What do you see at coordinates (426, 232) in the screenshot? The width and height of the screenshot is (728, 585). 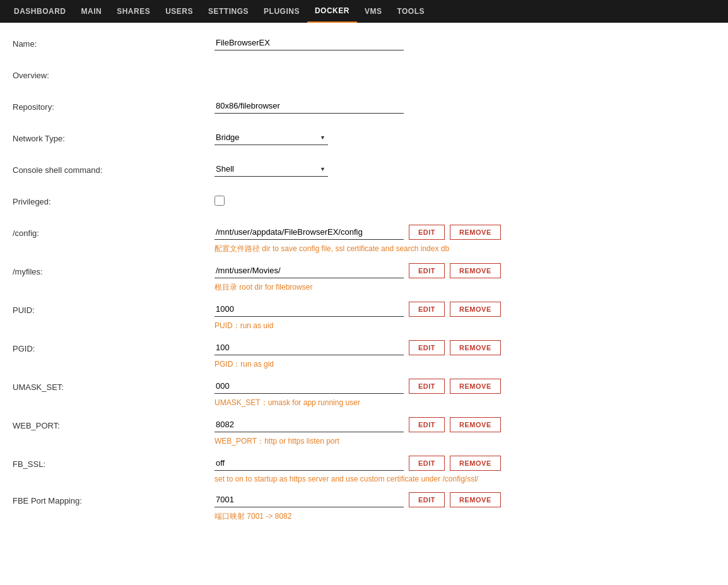 I see `config-edit-button: EDIT` at bounding box center [426, 232].